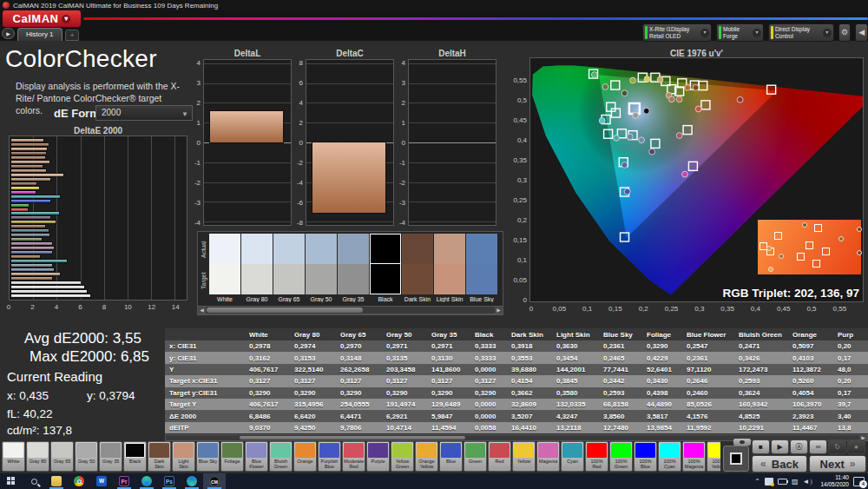  Describe the element at coordinates (330, 457) in the screenshot. I see `patch-purplish-blue: Purplish Blue` at that location.